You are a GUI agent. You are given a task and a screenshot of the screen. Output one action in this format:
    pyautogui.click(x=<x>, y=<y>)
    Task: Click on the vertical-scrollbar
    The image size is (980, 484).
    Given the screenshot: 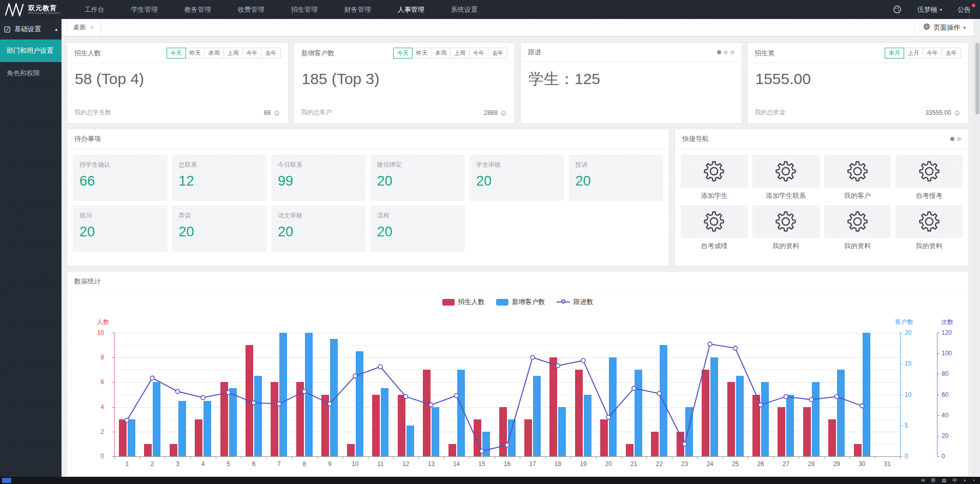 What is the action you would take?
    pyautogui.click(x=977, y=248)
    